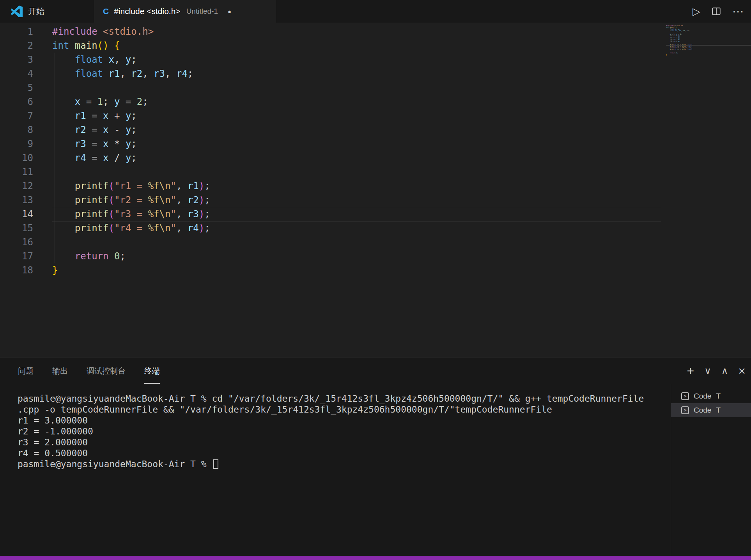  I want to click on code-line-9: 9 r3 = x * y;, so click(376, 144).